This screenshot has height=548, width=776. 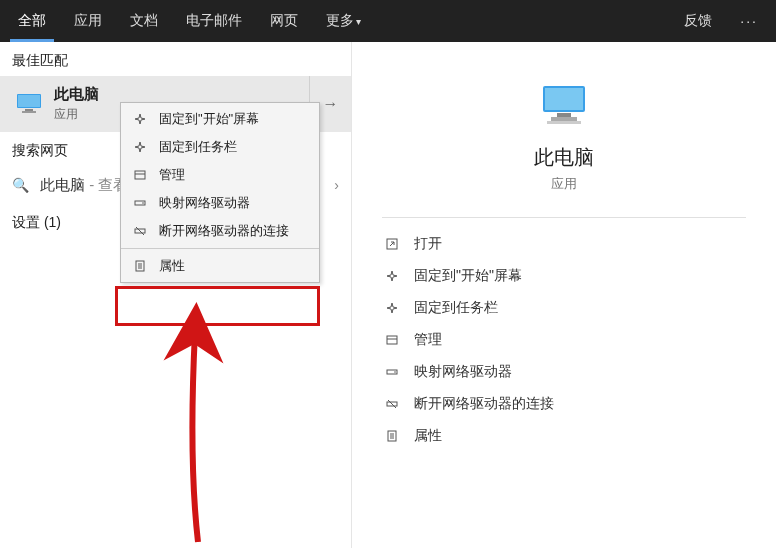 What do you see at coordinates (463, 372) in the screenshot?
I see `action-label: 映射网络驱动器` at bounding box center [463, 372].